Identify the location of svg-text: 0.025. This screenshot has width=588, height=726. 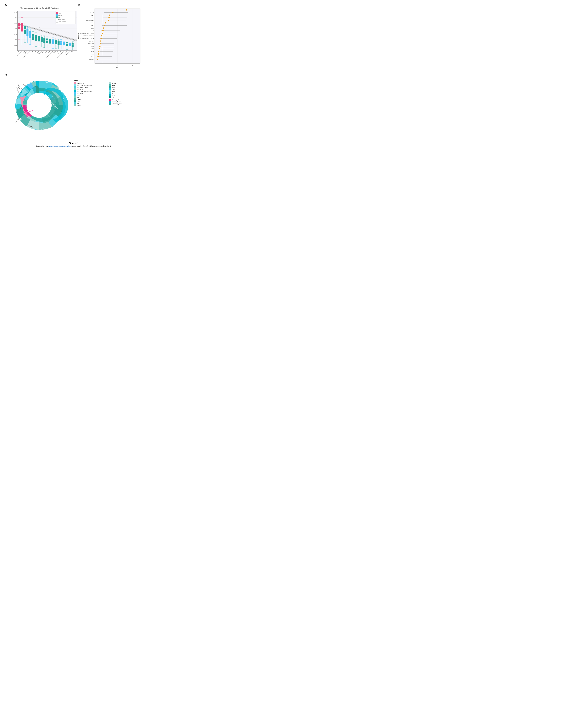
(16, 45).